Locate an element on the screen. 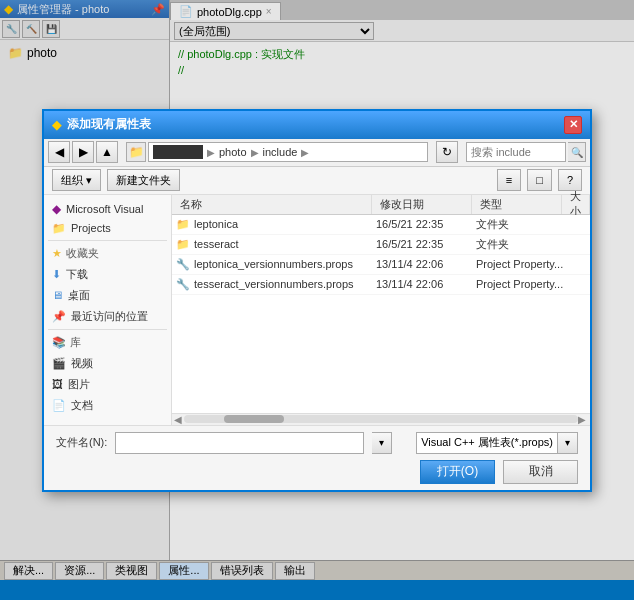  scroll-track is located at coordinates (381, 419).